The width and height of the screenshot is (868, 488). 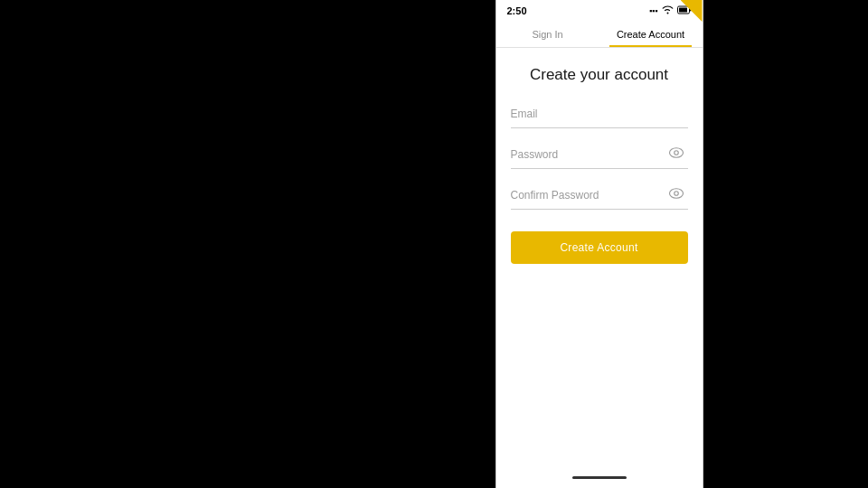 I want to click on password-eye-icon, so click(x=676, y=153).